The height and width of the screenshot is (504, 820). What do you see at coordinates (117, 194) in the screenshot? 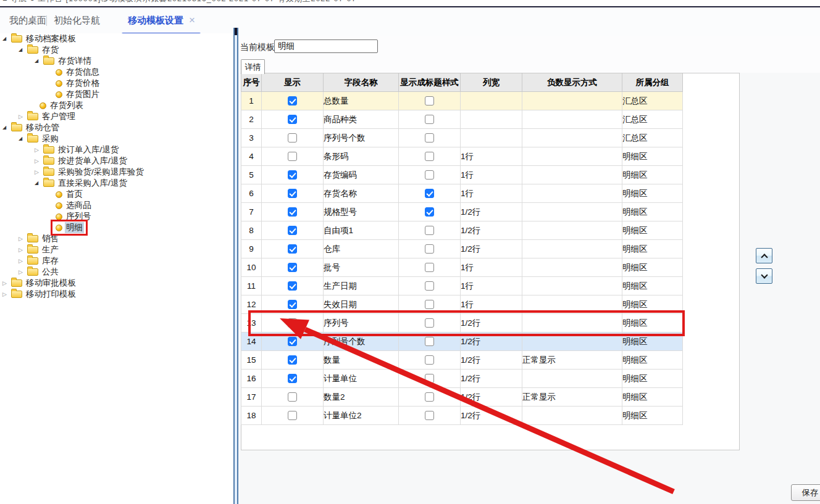
I see `tree-item: 首页` at bounding box center [117, 194].